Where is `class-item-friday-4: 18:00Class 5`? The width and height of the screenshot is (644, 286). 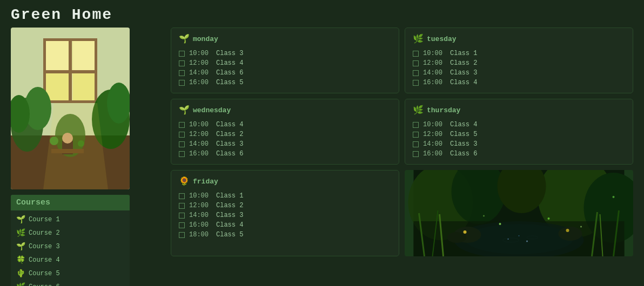
class-item-friday-4: 18:00Class 5 is located at coordinates (285, 235).